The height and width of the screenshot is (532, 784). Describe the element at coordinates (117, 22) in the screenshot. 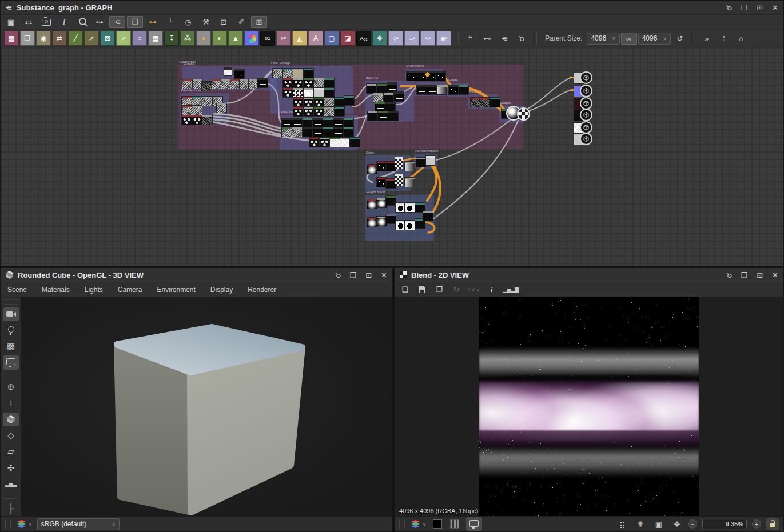

I see `graph-view-icon: ⋔` at that location.